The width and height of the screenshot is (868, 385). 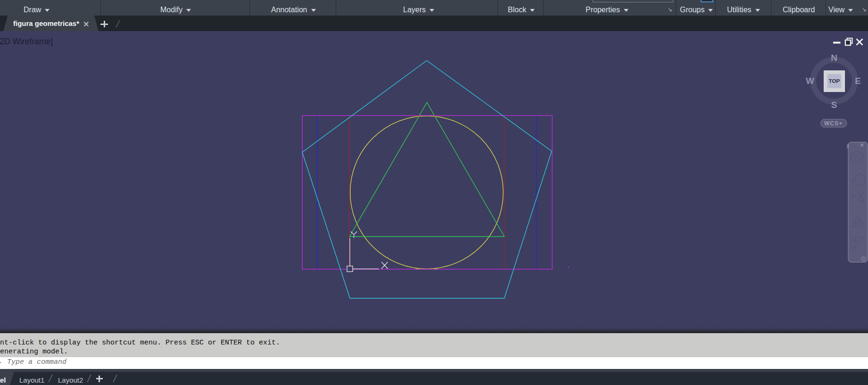 I want to click on svg-text: N, so click(x=834, y=57).